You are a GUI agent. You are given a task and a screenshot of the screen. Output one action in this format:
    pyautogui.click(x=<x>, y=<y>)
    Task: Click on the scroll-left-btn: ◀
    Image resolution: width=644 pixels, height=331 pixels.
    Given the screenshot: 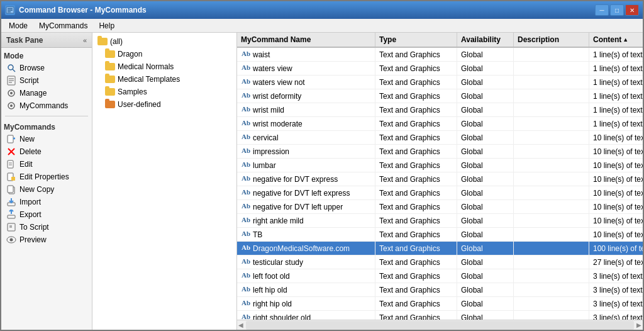 What is the action you would take?
    pyautogui.click(x=241, y=325)
    